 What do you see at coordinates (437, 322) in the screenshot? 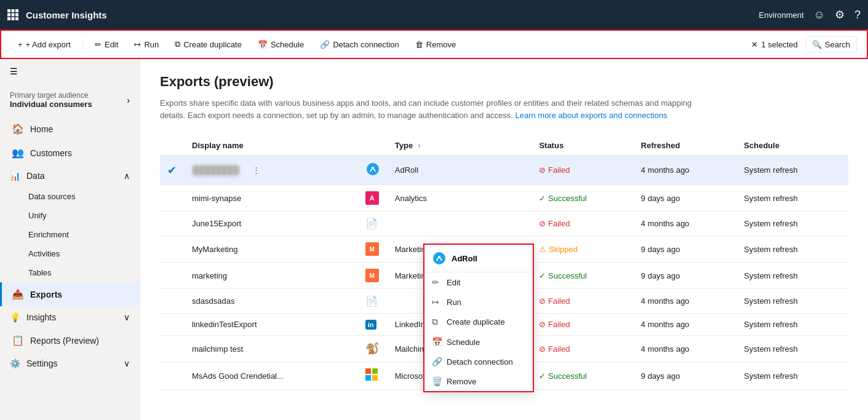
I see `context-duplicate-icon: ⧉` at bounding box center [437, 322].